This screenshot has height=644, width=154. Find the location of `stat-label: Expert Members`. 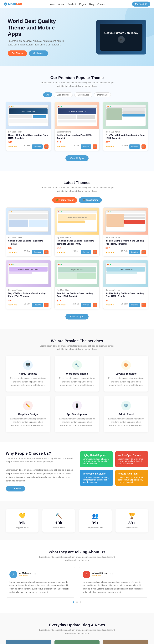

stat-label: Expert Members is located at coordinates (95, 528).